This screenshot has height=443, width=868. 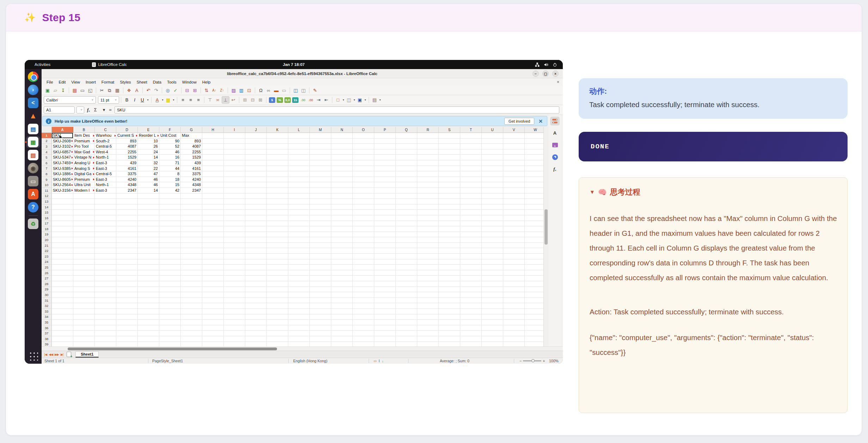 I want to click on cell-V9, so click(x=514, y=180).